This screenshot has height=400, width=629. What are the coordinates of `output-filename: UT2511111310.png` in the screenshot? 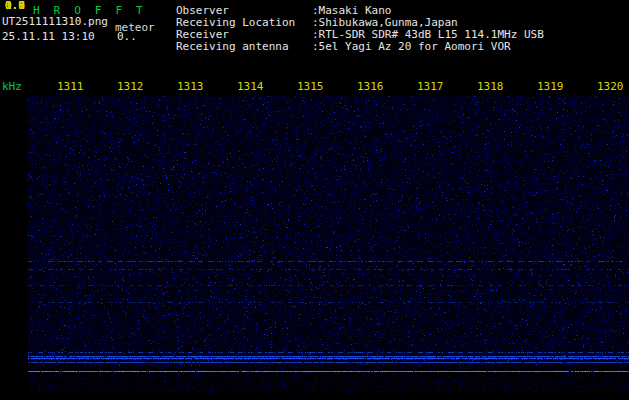 It's located at (55, 22).